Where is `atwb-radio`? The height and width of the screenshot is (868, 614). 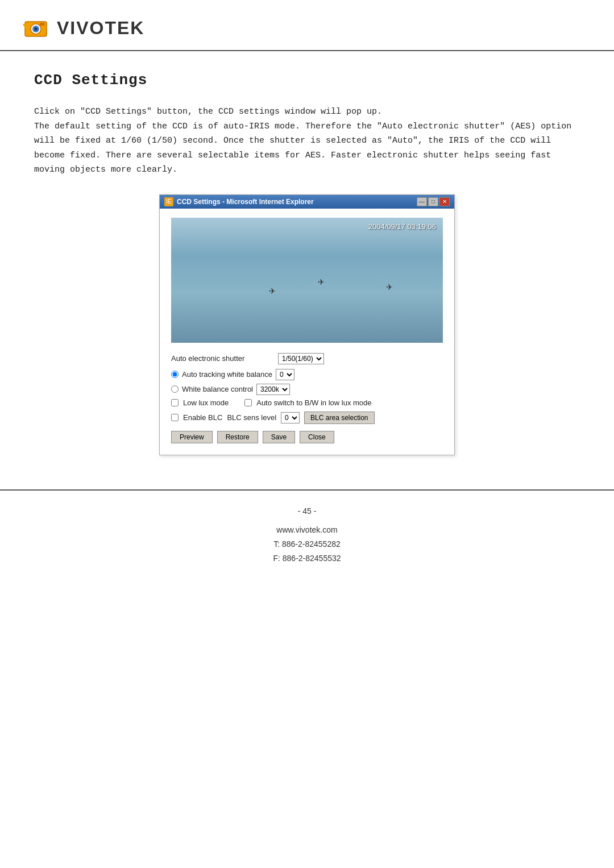
atwb-radio is located at coordinates (175, 374).